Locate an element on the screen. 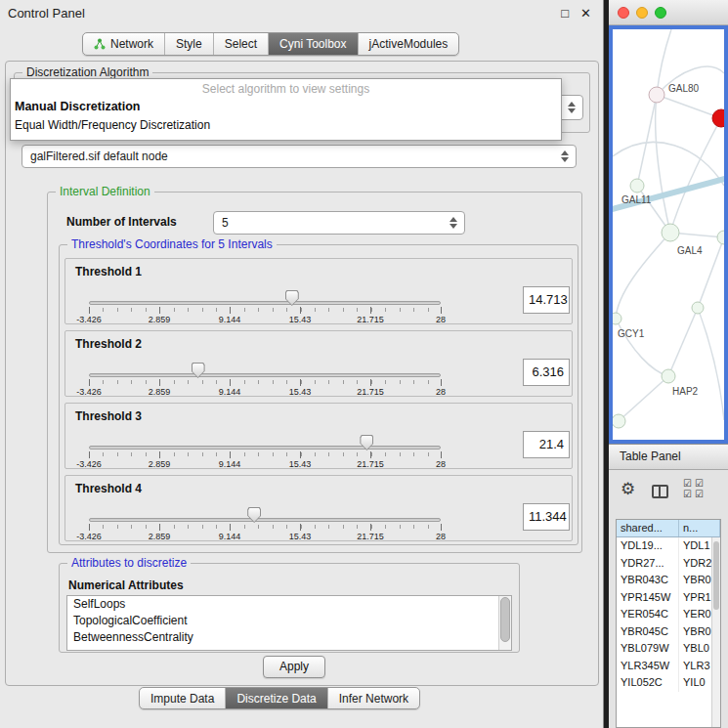  table-panel-body: ⚙ ☑ ☑ ☑ ☑ shared... n... YDL19...YDL1YDR… is located at coordinates (668, 599).